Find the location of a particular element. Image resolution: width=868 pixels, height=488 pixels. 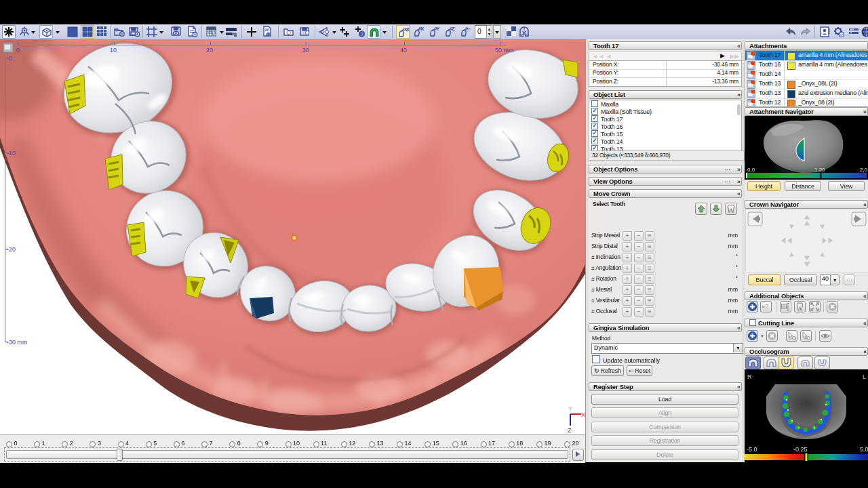

svg-text: 2,0 is located at coordinates (864, 169).